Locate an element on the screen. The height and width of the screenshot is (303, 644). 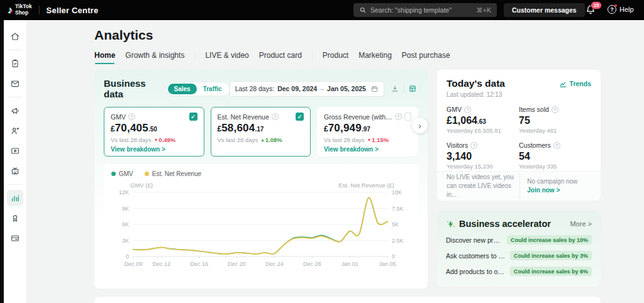
date-range-picker: Last 28 days: Dec 09, 2024 – Jan 05, 202… is located at coordinates (307, 89).